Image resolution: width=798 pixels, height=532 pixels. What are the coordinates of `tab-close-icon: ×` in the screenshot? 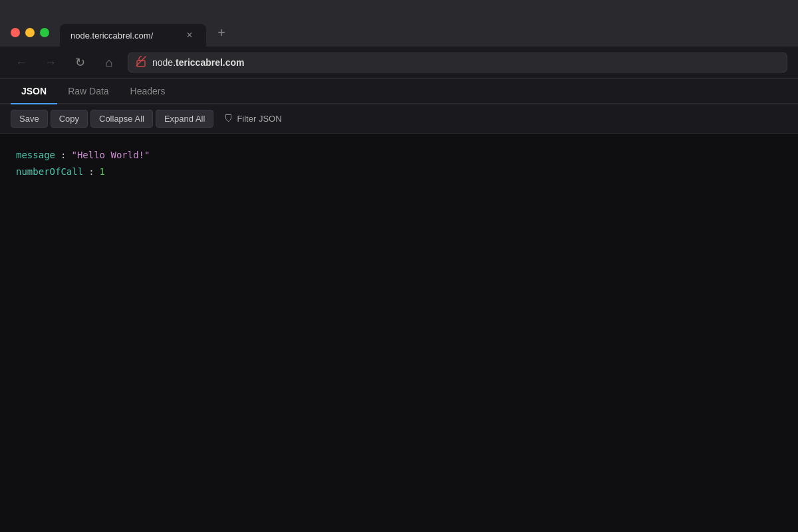 It's located at (190, 35).